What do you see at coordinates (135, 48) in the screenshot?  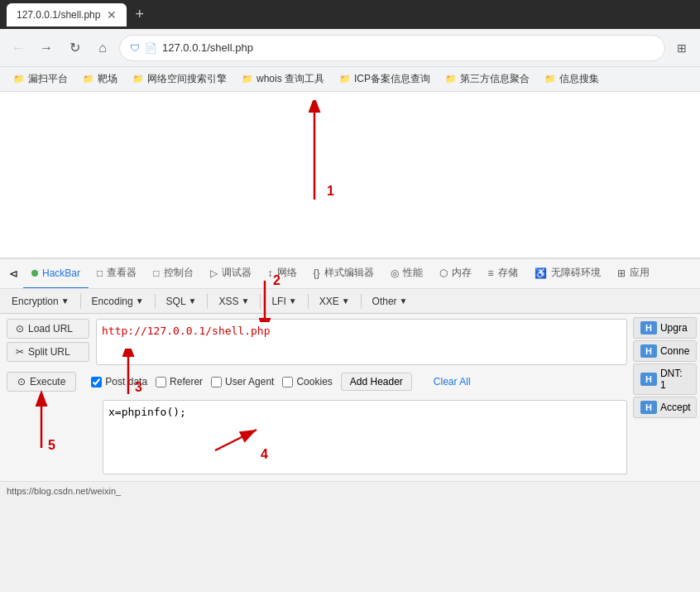 I see `security-icon: 🛡` at bounding box center [135, 48].